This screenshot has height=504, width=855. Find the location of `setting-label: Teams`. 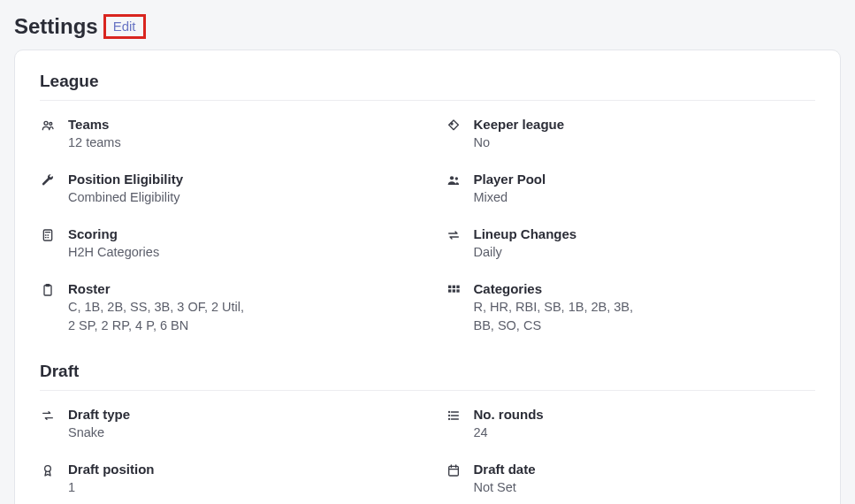

setting-label: Teams is located at coordinates (95, 124).